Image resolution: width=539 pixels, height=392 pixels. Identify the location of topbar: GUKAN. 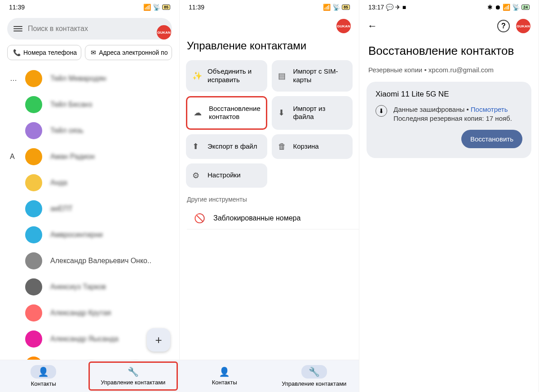
(270, 26).